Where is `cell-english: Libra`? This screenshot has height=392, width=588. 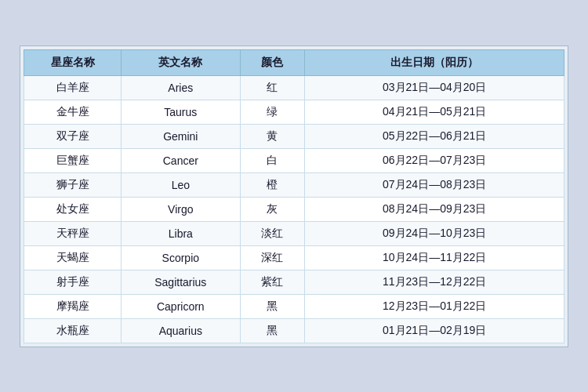
cell-english: Libra is located at coordinates (181, 234).